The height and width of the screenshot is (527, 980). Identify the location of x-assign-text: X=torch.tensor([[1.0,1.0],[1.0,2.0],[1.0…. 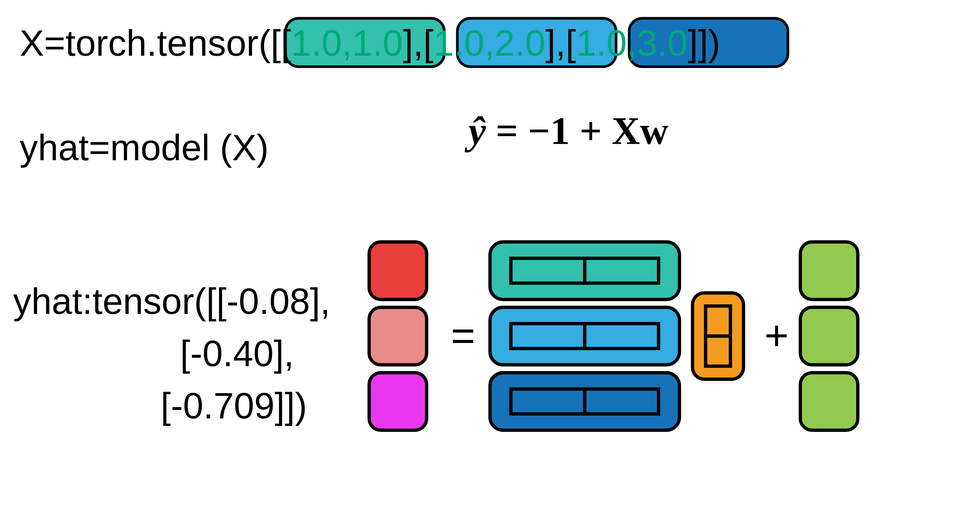
(370, 43).